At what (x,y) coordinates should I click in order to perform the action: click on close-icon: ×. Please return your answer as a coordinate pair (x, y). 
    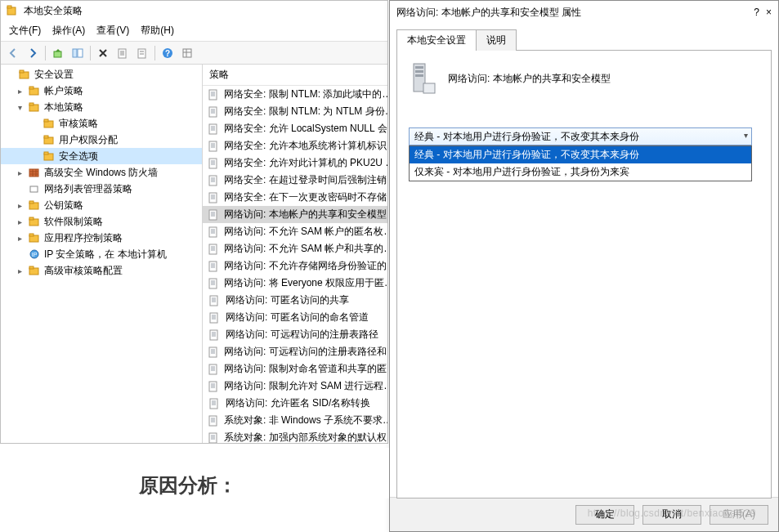
    Looking at the image, I should click on (768, 12).